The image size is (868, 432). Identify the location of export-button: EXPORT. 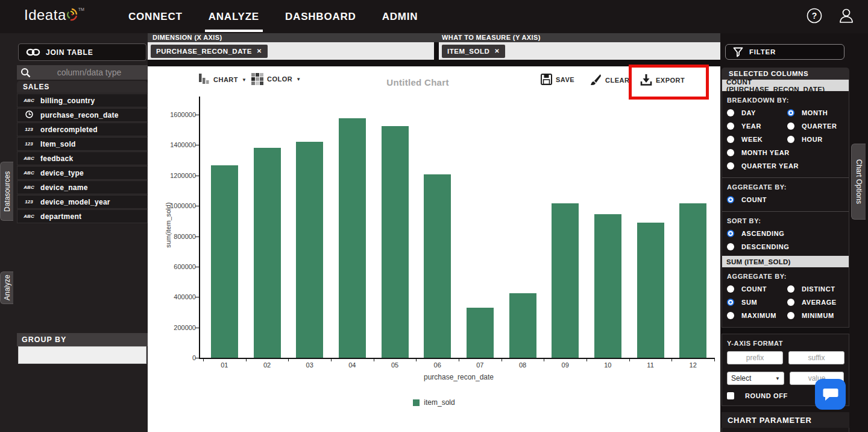
(662, 80).